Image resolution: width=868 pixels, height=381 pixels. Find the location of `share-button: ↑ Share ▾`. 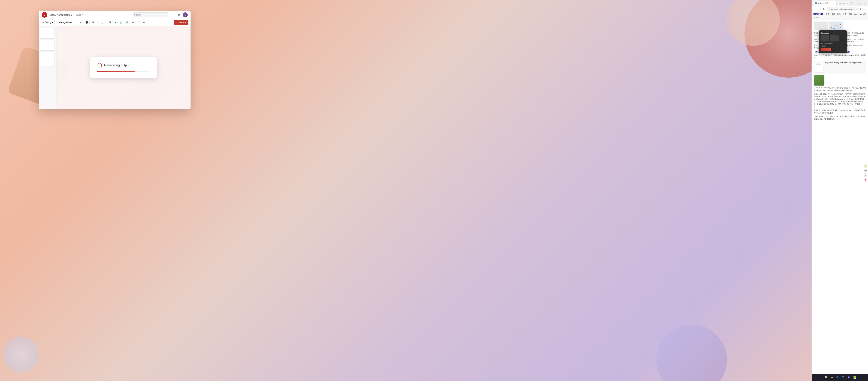

share-button: ↑ Share ▾ is located at coordinates (181, 22).